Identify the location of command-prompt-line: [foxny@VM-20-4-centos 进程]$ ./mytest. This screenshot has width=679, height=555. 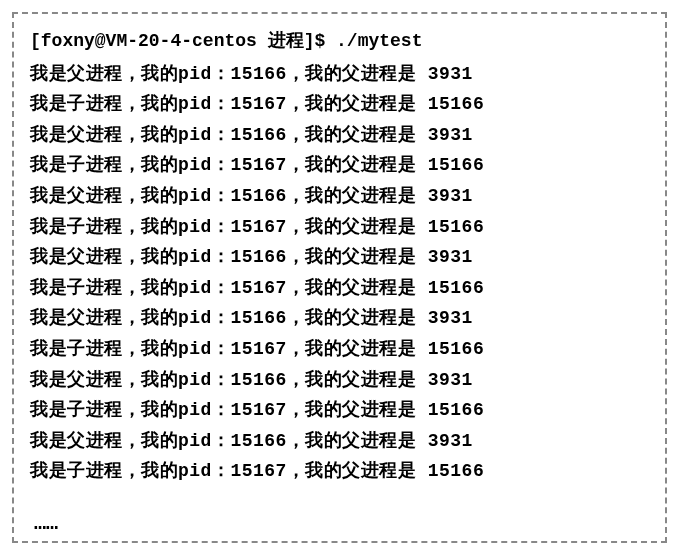
(340, 42).